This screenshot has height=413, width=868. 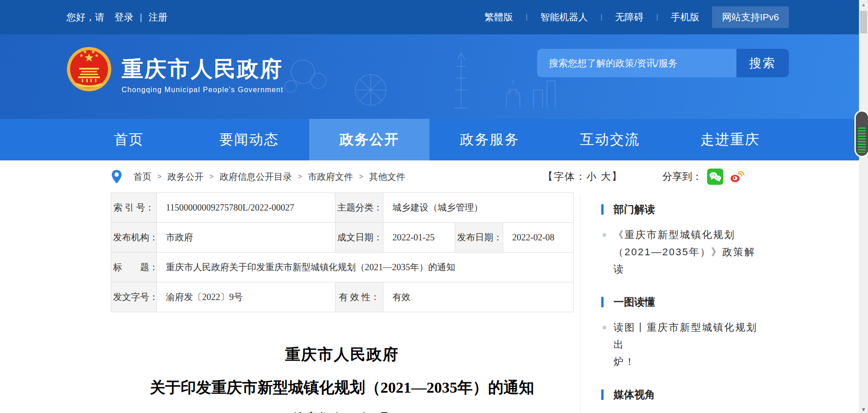 I want to click on accessibility-widget-stripes, so click(x=862, y=140).